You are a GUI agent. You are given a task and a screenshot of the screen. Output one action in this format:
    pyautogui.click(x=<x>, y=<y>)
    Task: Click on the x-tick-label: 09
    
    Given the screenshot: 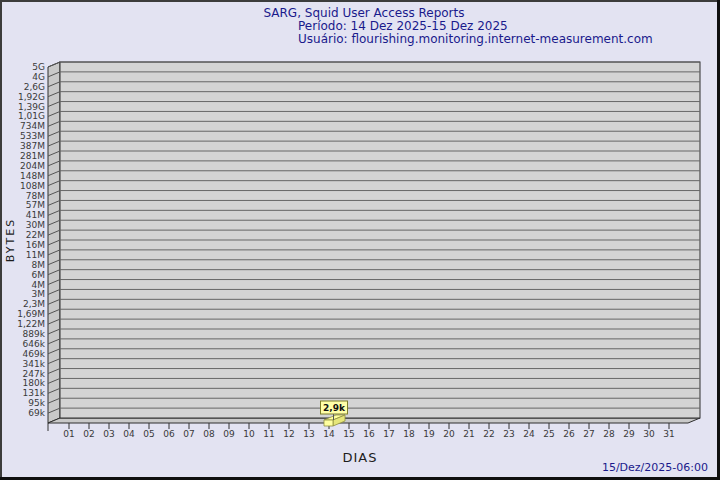 What is the action you would take?
    pyautogui.click(x=229, y=434)
    